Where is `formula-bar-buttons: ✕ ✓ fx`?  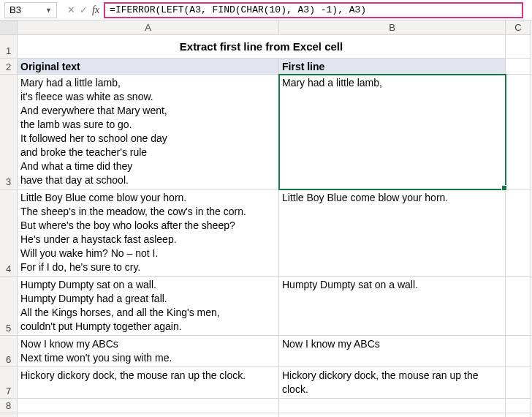
formula-bar-buttons: ✕ ✓ fx is located at coordinates (83, 10).